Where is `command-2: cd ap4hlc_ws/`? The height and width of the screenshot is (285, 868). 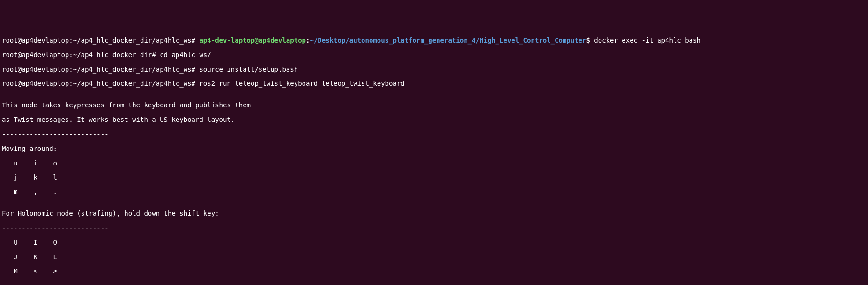
command-2: cd ap4hlc_ws/ is located at coordinates (185, 55).